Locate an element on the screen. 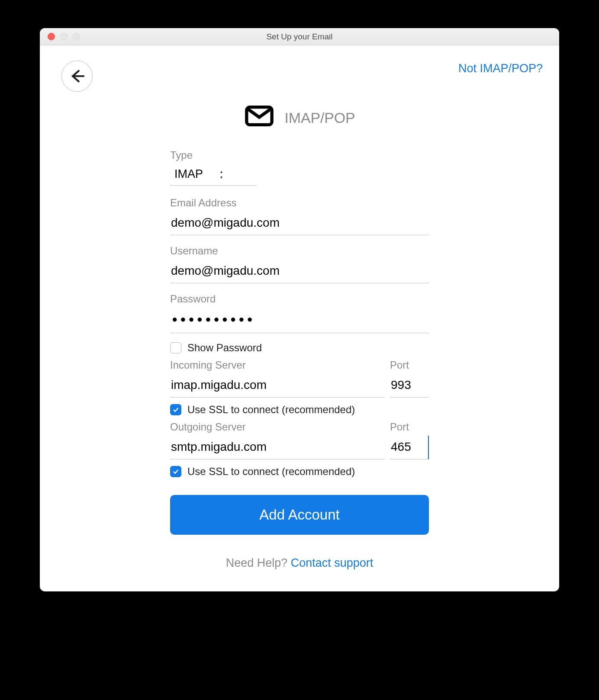  username-label: Username is located at coordinates (300, 251).